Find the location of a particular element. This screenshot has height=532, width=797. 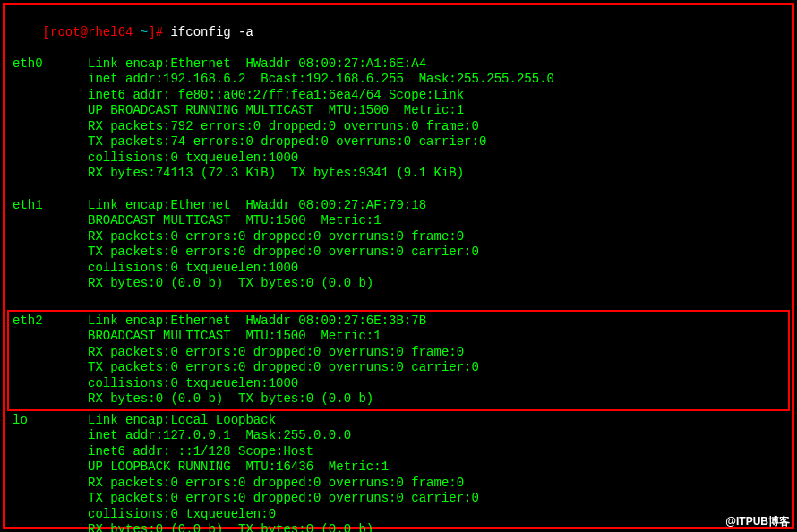

prompt-bracket-close: ] is located at coordinates (151, 32).